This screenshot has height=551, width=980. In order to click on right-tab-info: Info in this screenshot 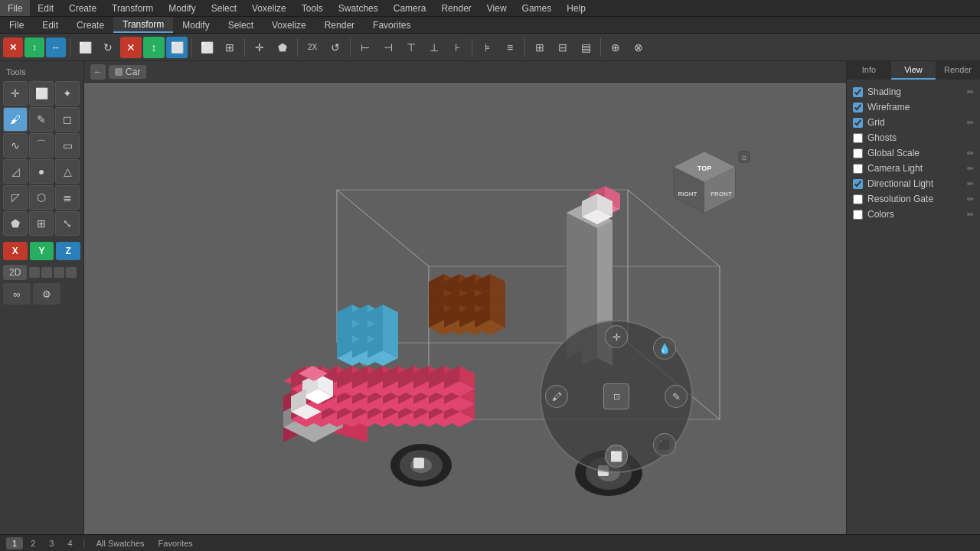, I will do `click(869, 70)`.